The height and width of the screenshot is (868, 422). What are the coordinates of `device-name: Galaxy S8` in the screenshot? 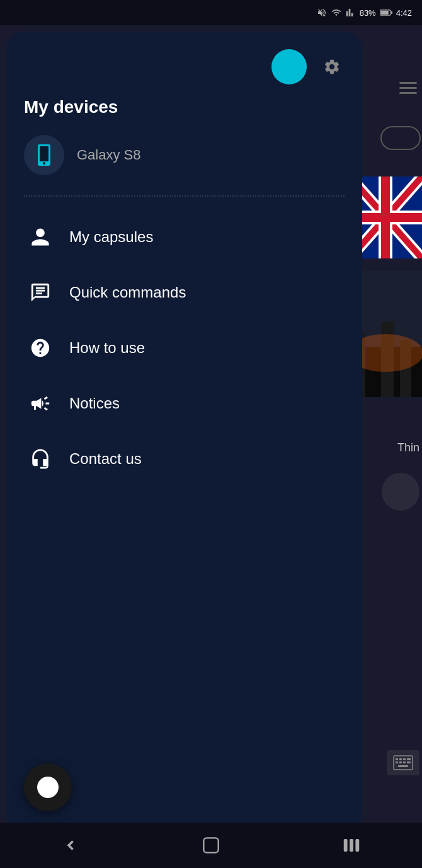 It's located at (109, 155).